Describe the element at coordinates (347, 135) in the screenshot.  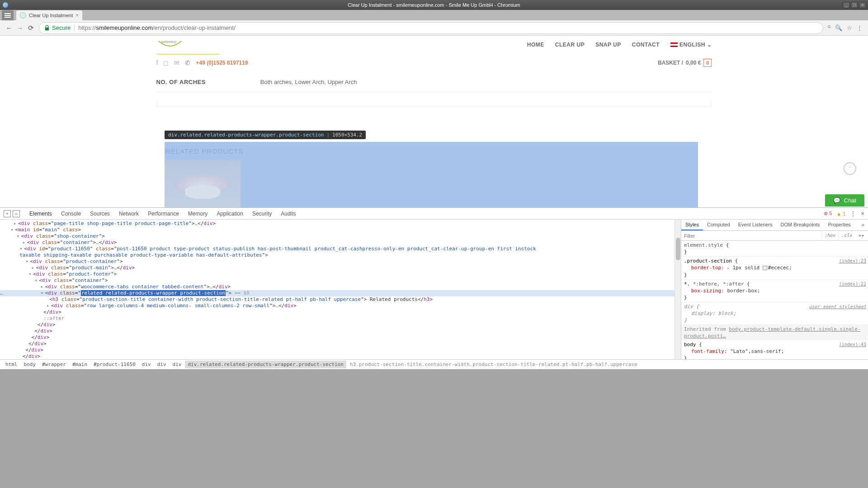
I see `tooltip-dims: 1050×534.2` at that location.